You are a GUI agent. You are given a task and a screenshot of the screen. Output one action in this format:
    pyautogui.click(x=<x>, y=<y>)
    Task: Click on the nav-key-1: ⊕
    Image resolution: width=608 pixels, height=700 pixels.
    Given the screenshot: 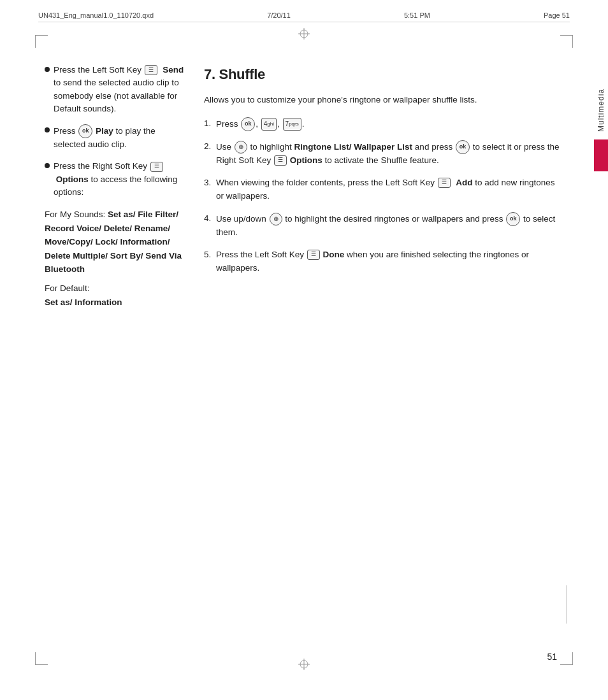 What is the action you would take?
    pyautogui.click(x=241, y=147)
    